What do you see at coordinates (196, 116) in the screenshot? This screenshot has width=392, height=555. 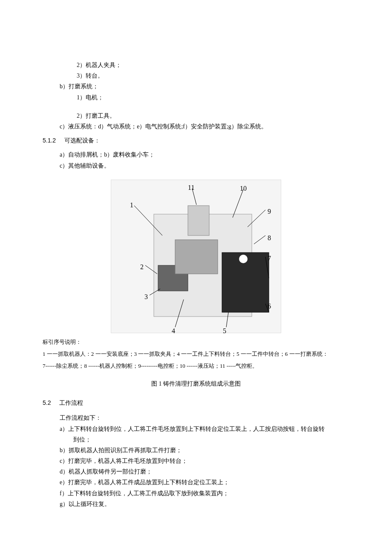 I see `list-item-b2: 2）打磨工具。` at bounding box center [196, 116].